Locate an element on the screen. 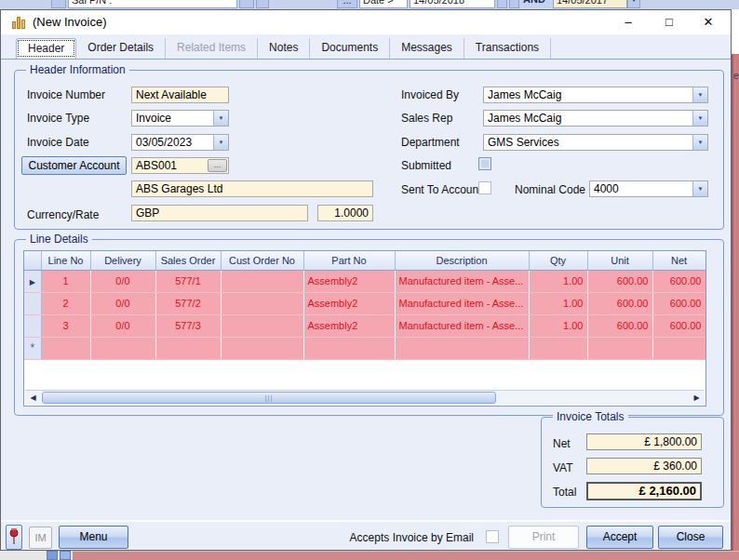 The width and height of the screenshot is (739, 560). new-row: * is located at coordinates (365, 348).